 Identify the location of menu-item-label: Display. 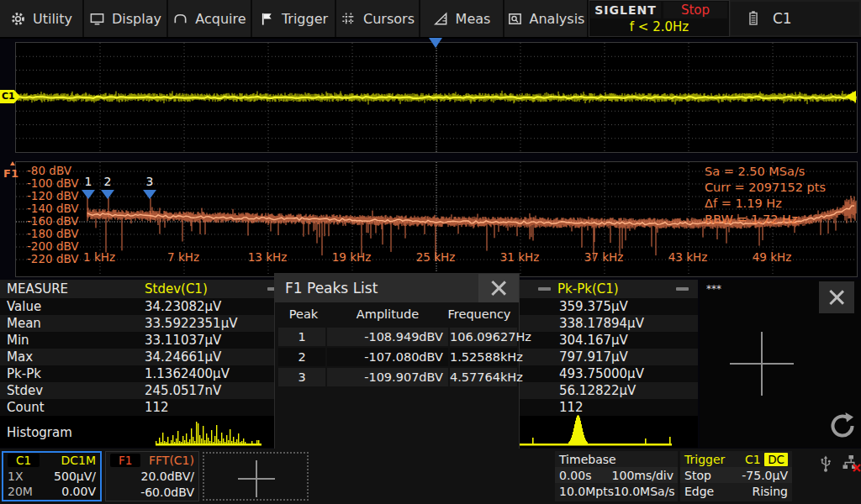
(136, 18).